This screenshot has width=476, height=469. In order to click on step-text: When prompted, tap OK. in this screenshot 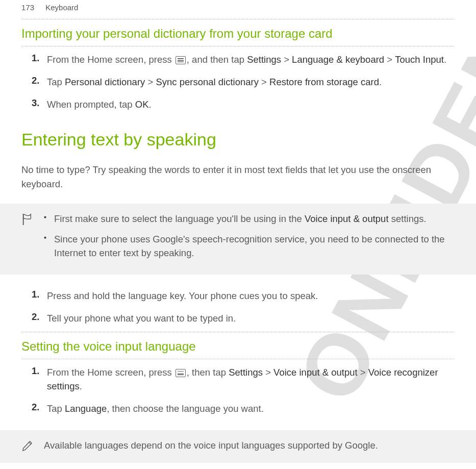, I will do `click(251, 105)`.